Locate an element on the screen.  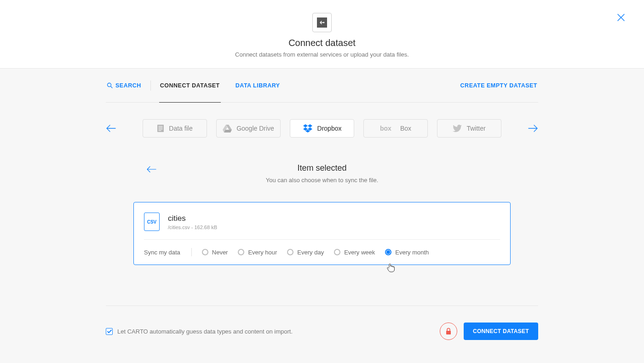
import-icon-frame is located at coordinates (322, 23).